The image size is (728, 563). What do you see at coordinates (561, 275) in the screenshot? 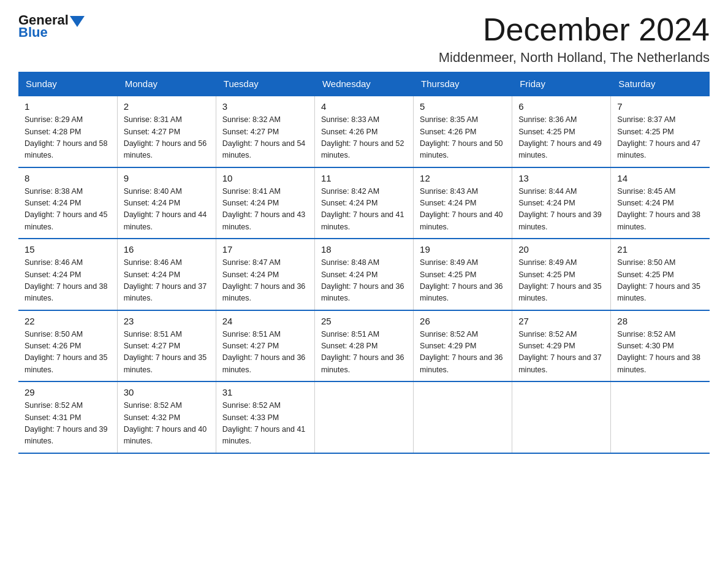
I see `calendar-cell: 20 Sunrise: 8:49 AMSunset: 4:25 PMDaylig…` at bounding box center [561, 275].